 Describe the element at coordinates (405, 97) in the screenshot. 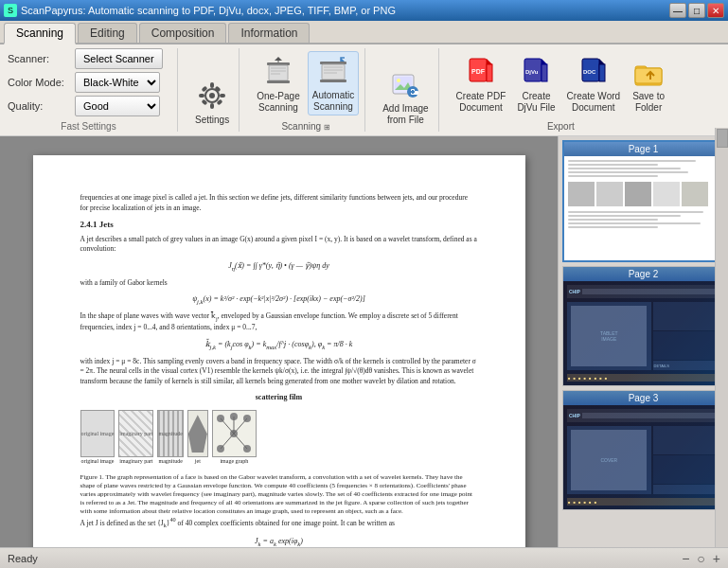

I see `add-image-button: Add Imagefrom File` at that location.